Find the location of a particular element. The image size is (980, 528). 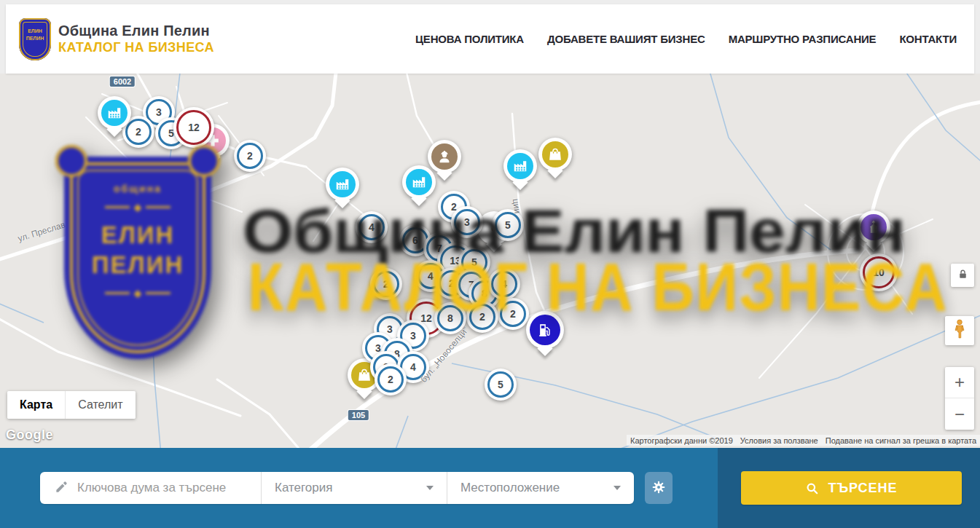

location-select: Местоположение is located at coordinates (541, 488).